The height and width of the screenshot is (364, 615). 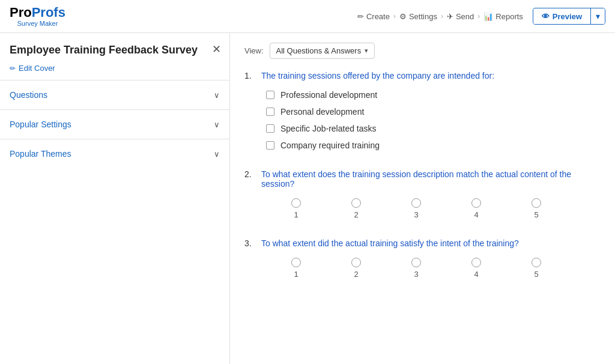 What do you see at coordinates (250, 243) in the screenshot?
I see `question-3-number: 3.` at bounding box center [250, 243].